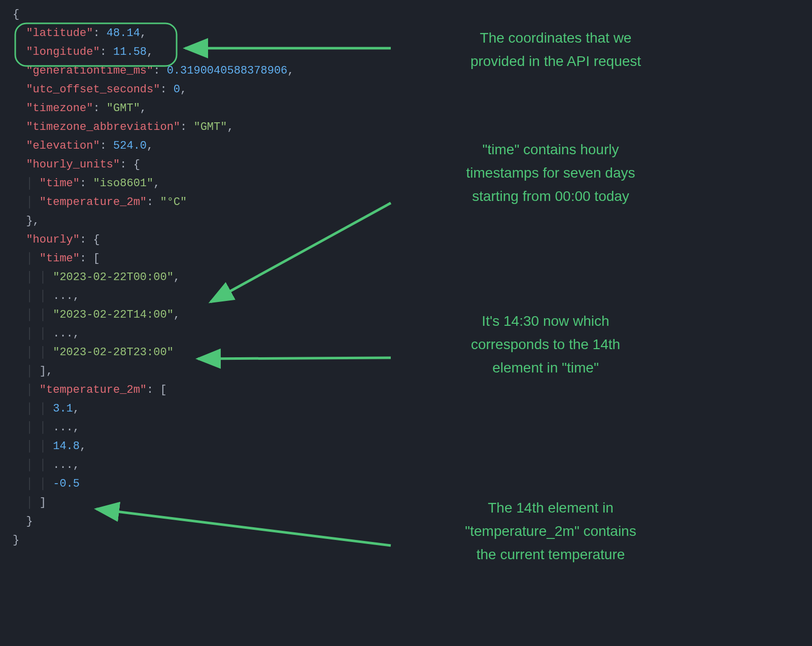 This screenshot has height=646, width=812. Describe the element at coordinates (66, 484) in the screenshot. I see `temp-last: -0.5` at that location.